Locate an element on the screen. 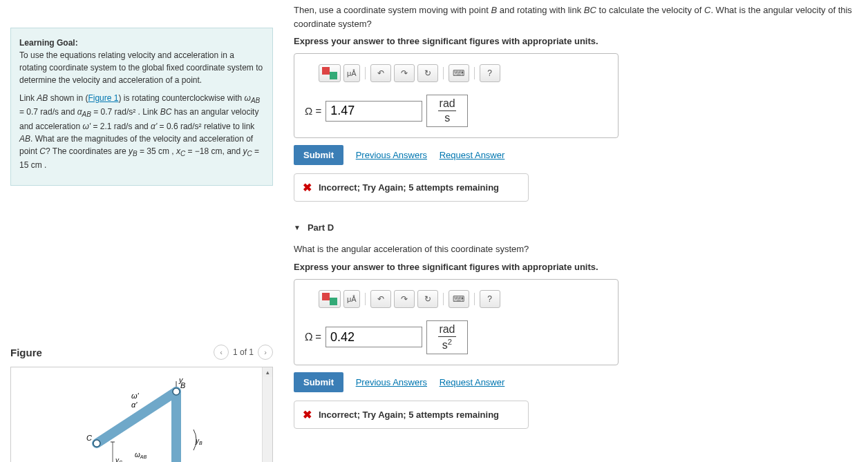 The image size is (868, 462). partc-answer-box: μÅ ↶ ↷ ↻ ⌨ ? Ω = rad s is located at coordinates (456, 95).